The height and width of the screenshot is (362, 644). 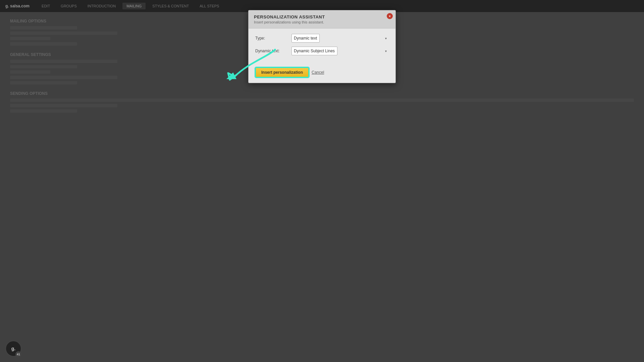 What do you see at coordinates (18, 354) in the screenshot?
I see `notification-badge: 41` at bounding box center [18, 354].